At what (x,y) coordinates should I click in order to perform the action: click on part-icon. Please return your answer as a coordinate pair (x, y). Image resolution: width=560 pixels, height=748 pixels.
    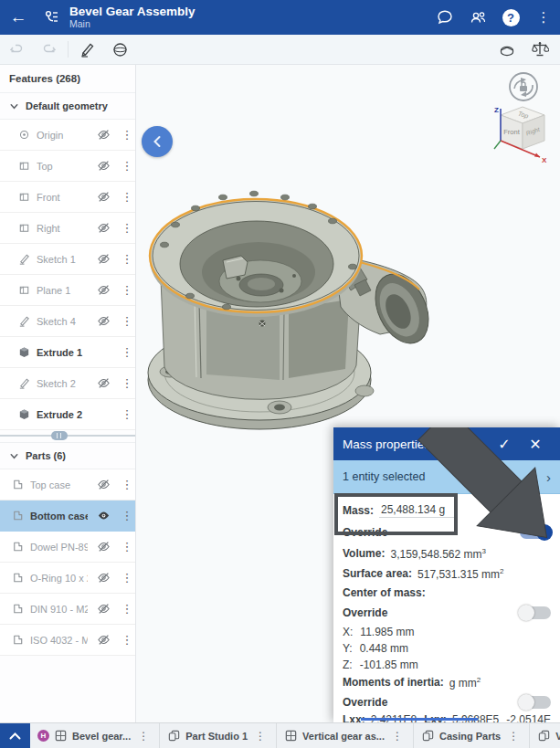
    Looking at the image, I should click on (18, 546).